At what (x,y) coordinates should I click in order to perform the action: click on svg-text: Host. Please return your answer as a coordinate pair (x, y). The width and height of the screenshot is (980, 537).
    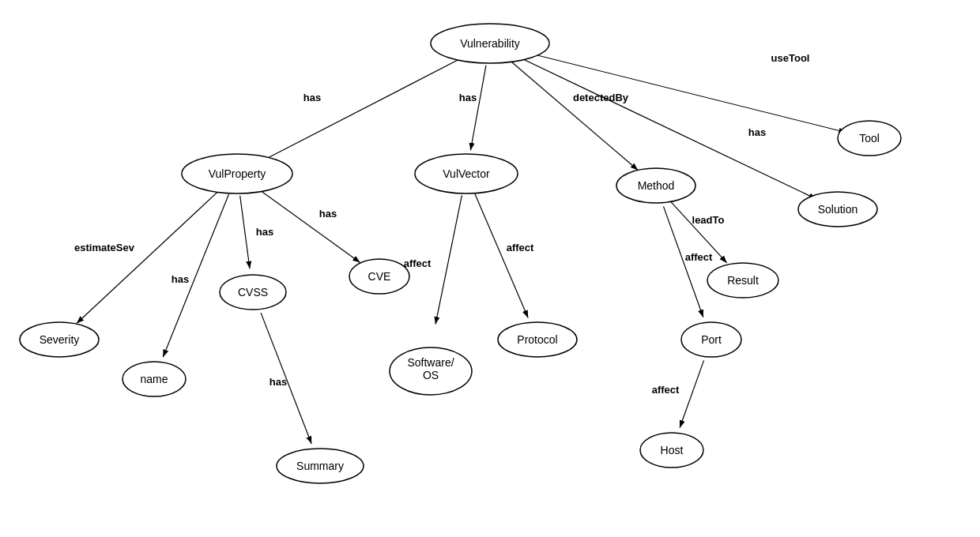
    Looking at the image, I should click on (672, 450).